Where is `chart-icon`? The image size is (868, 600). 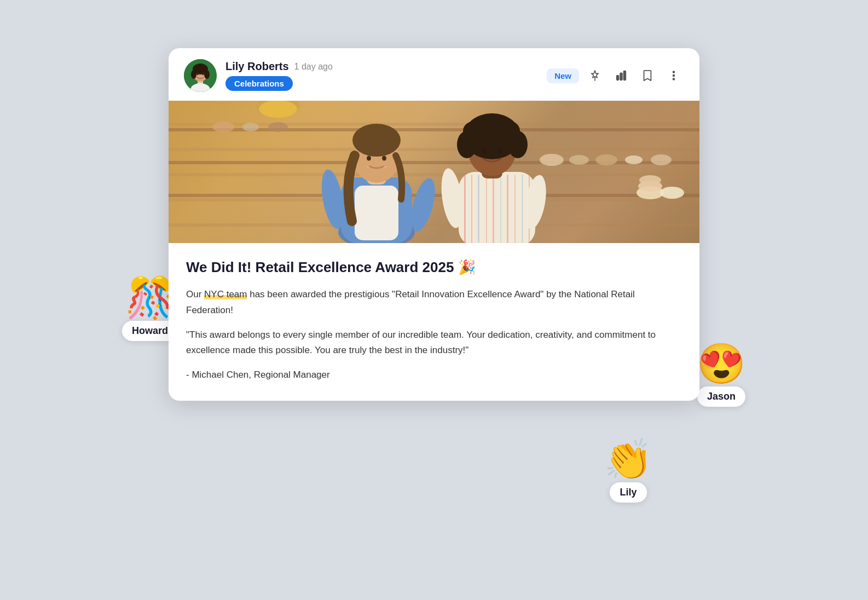
chart-icon is located at coordinates (621, 76).